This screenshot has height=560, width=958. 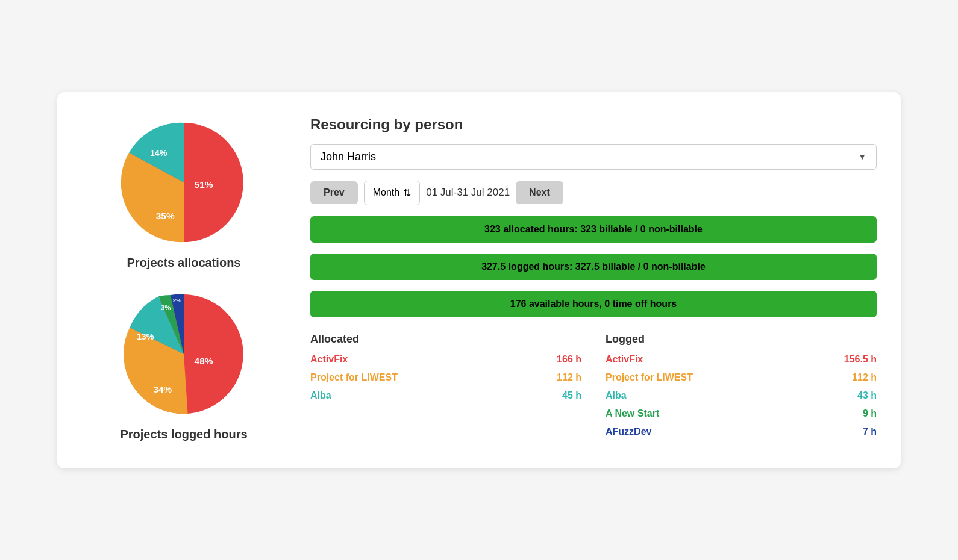 What do you see at coordinates (628, 432) in the screenshot?
I see `logged-project-4: AFuzzDev` at bounding box center [628, 432].